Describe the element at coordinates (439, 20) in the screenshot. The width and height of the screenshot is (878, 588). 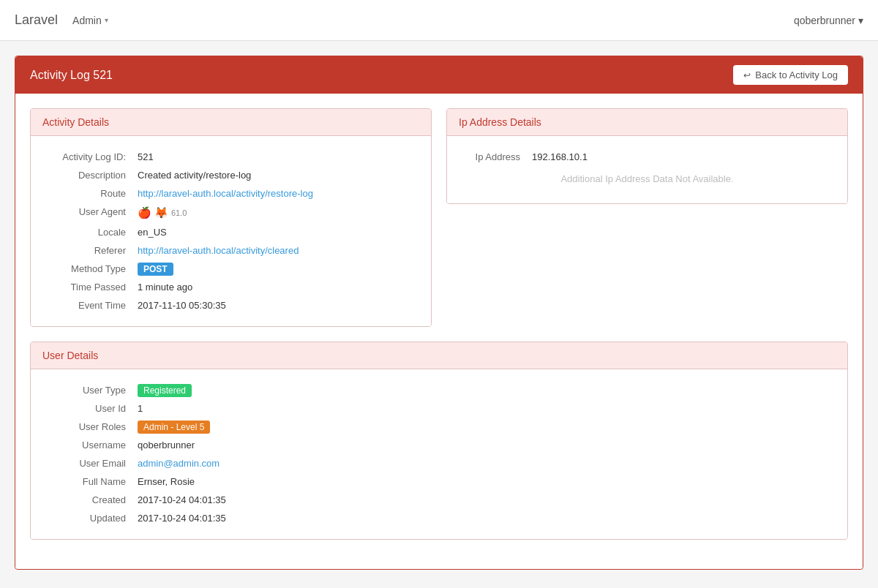
I see `navbar: Laravel Admin ▾ qoberbrunner ▾` at that location.